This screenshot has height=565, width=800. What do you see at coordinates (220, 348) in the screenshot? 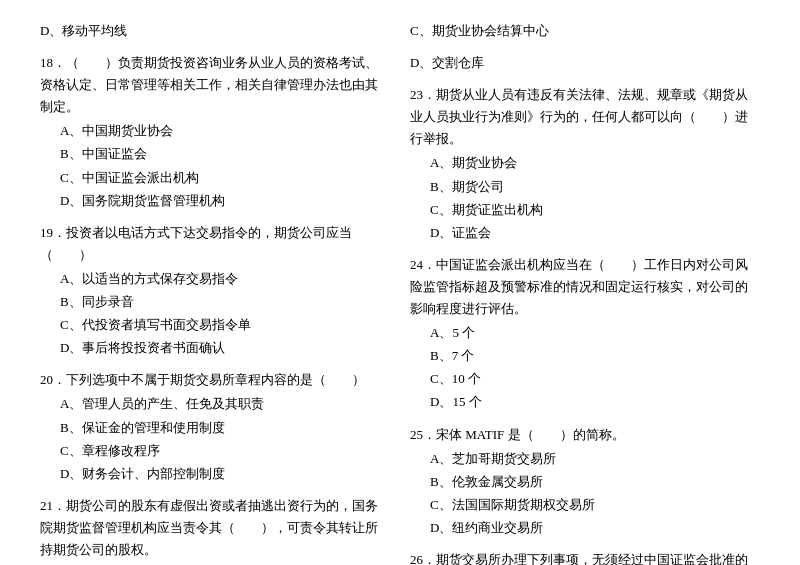
I see `q19-option-d: D、事后将投投资者书面确认` at bounding box center [220, 348].